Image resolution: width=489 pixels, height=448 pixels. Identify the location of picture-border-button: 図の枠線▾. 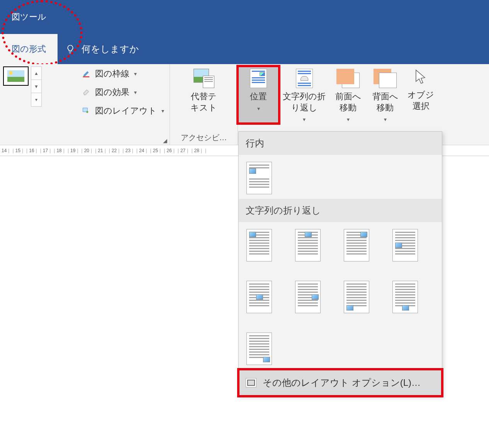
(123, 74).